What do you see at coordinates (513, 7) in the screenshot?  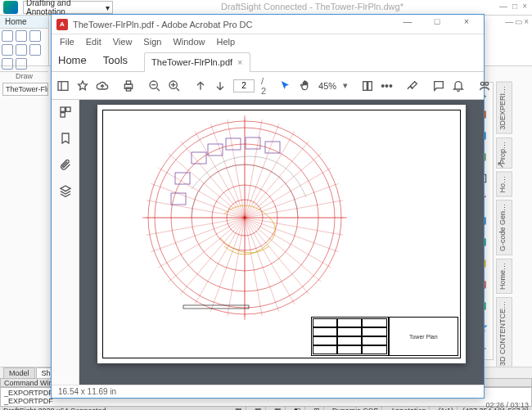 I see `ds-window-controls: — □ ×` at bounding box center [513, 7].